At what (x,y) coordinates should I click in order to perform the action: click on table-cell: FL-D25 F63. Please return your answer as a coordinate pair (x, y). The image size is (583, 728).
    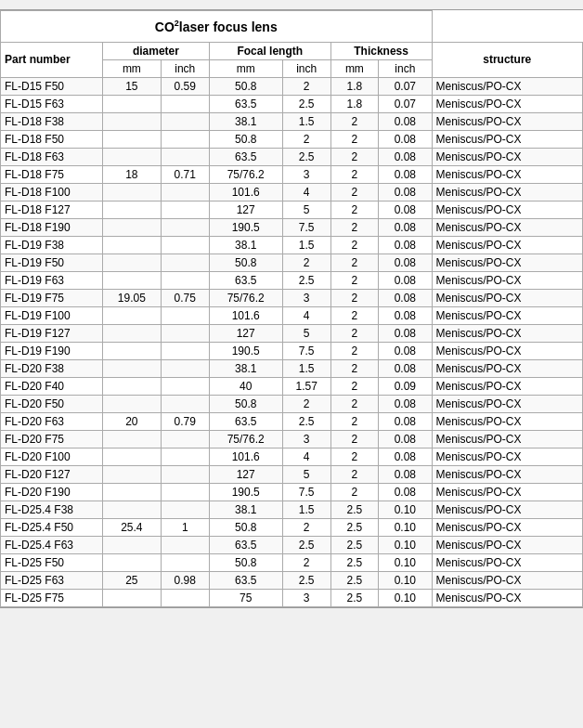
    Looking at the image, I should click on (52, 579).